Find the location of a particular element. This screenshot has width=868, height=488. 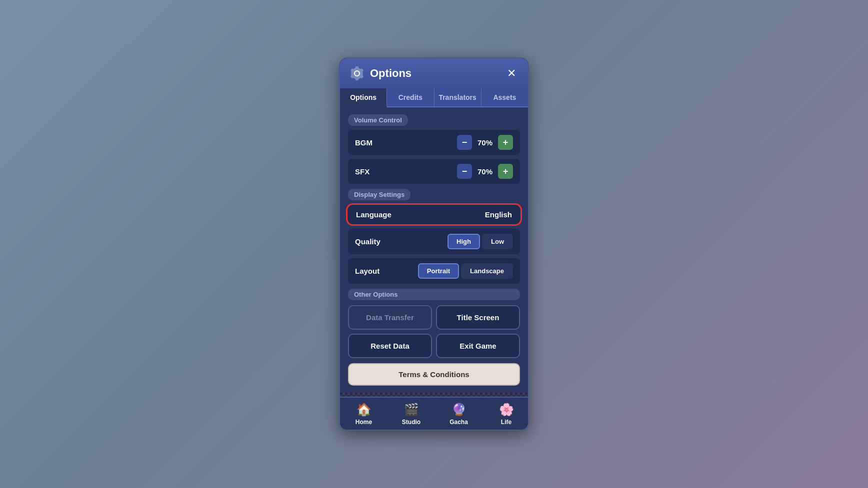

title-screen-button: Title Screen is located at coordinates (478, 318).